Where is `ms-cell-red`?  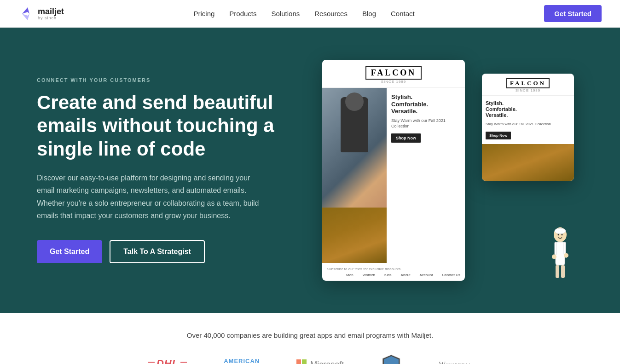
ms-cell-red is located at coordinates (299, 362).